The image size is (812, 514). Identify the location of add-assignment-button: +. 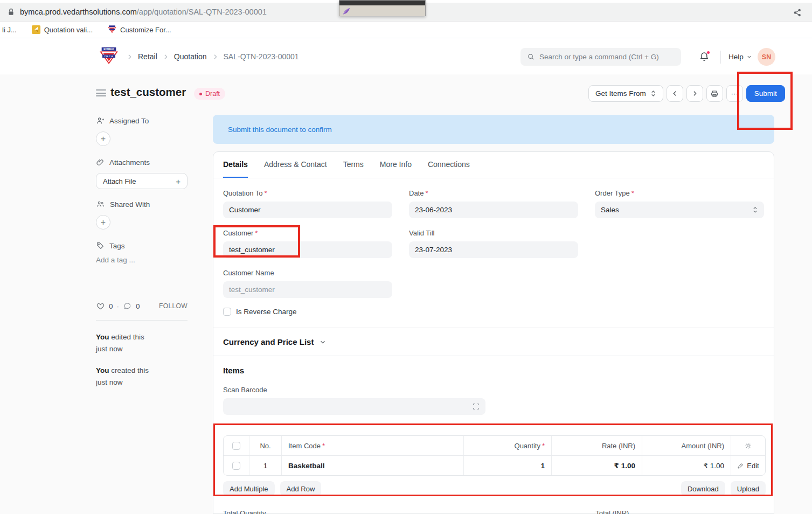
(103, 139).